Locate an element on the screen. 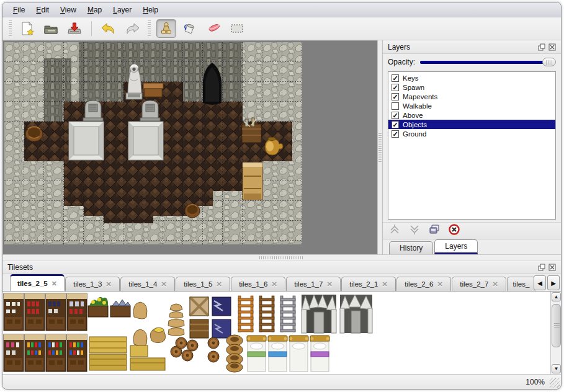 The width and height of the screenshot is (564, 392). tab-history: History is located at coordinates (411, 248).